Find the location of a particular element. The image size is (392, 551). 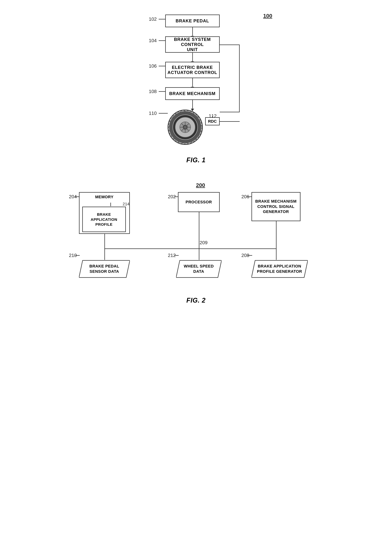

wheel-speed-para: WHEEL SPEED DATA is located at coordinates (199, 269).